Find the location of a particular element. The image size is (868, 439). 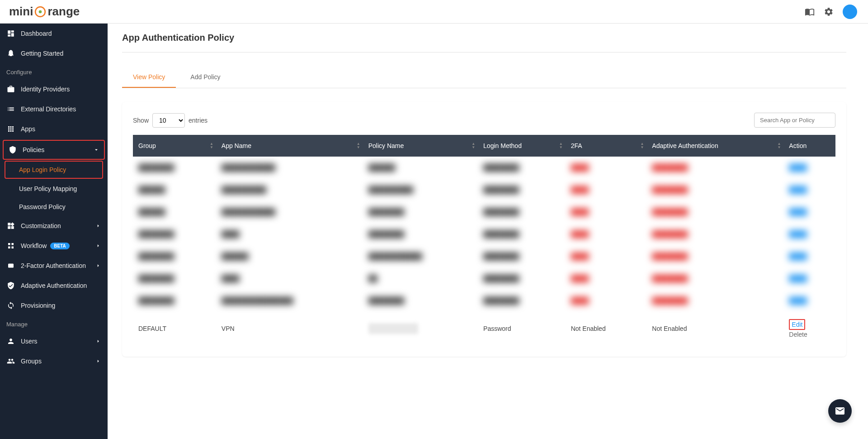

book-icon is located at coordinates (810, 12).